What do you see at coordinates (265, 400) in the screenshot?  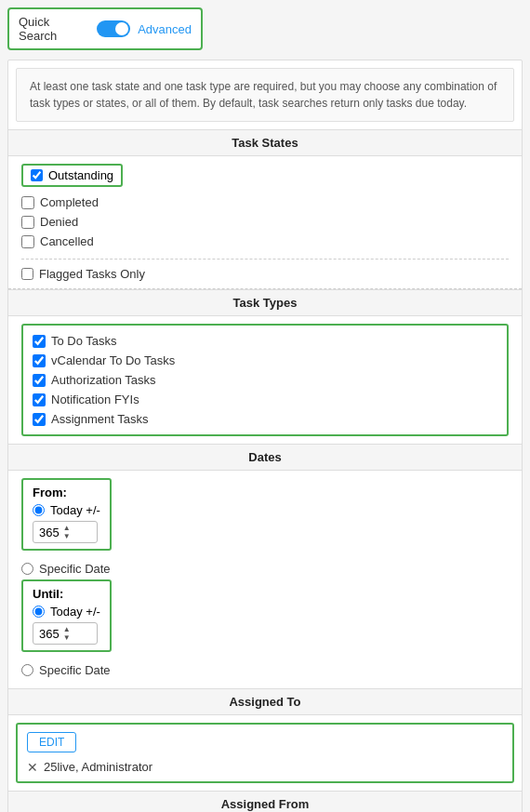 I see `notification-row: Notification FYIs` at bounding box center [265, 400].